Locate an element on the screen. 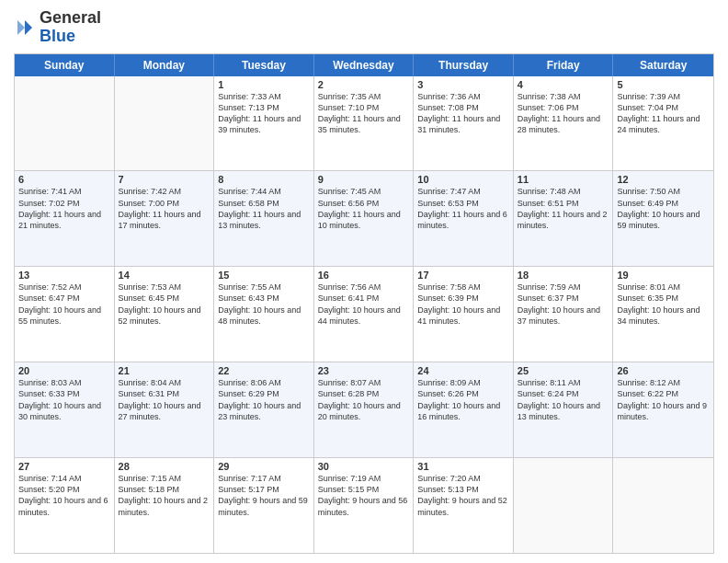 The width and height of the screenshot is (728, 563). day-number: 14 is located at coordinates (165, 275).